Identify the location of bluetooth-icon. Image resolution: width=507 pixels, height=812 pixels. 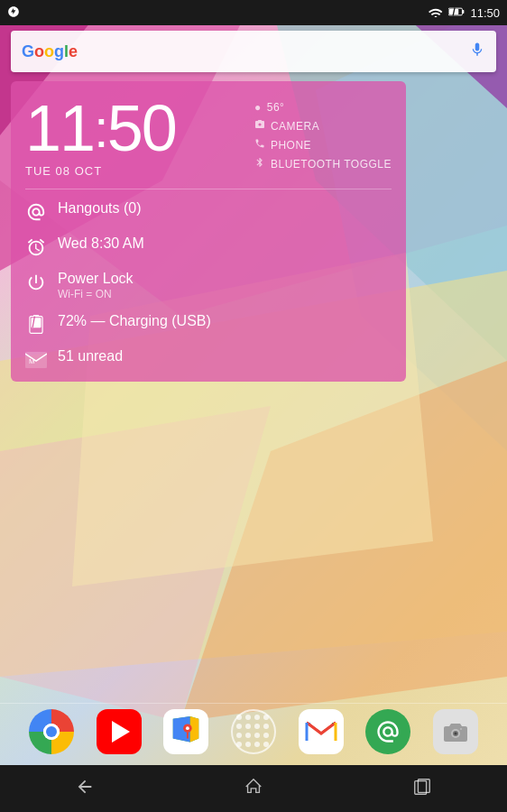
(260, 164).